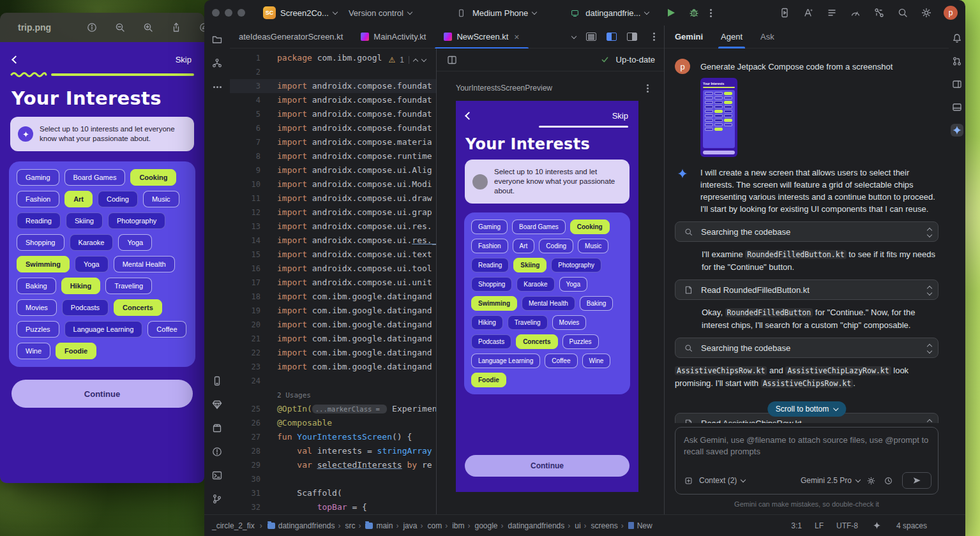 The height and width of the screenshot is (536, 980). I want to click on more-actions-icon, so click(711, 13).